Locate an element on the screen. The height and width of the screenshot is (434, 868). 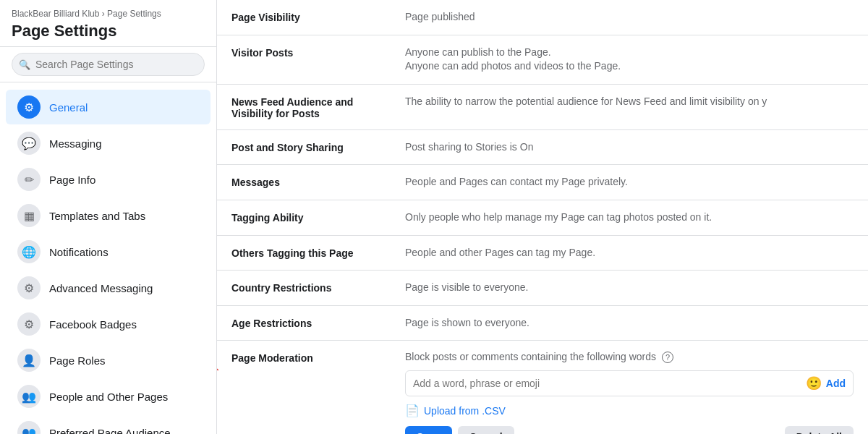
row-value-tagging-ability: Only people who help manage my Page can … is located at coordinates (629, 218).